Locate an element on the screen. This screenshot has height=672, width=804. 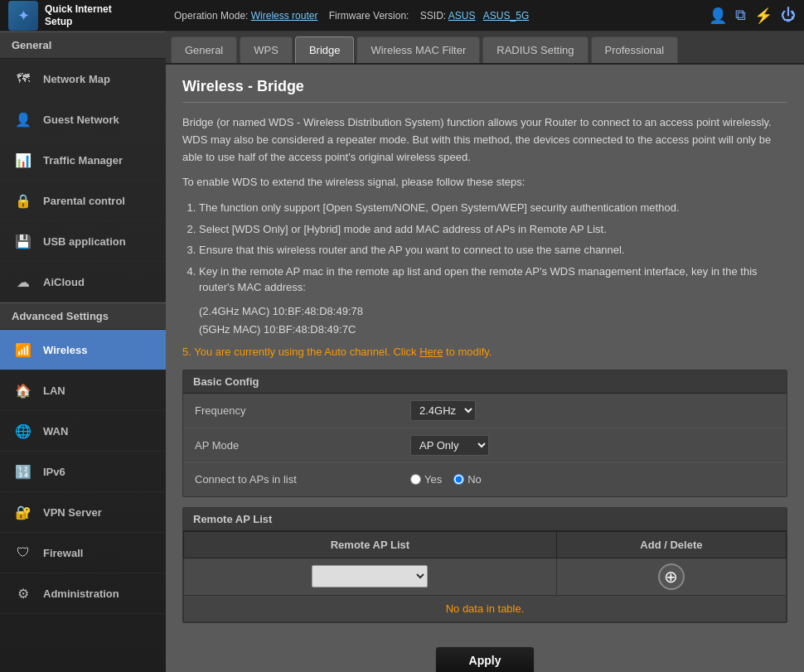
sidebar-item-aicloud: ☁ AiCloud is located at coordinates (83, 282).